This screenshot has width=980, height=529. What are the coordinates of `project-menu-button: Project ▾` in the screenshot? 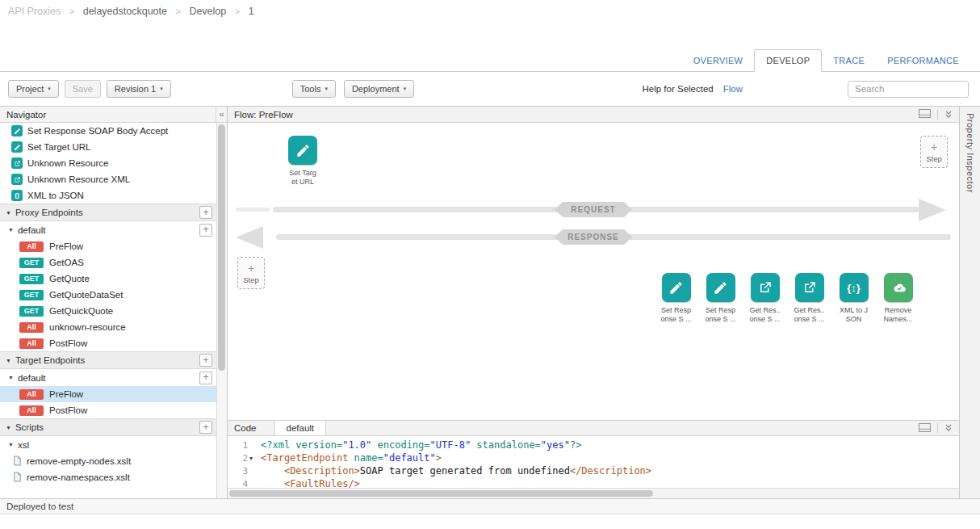 It's located at (34, 89).